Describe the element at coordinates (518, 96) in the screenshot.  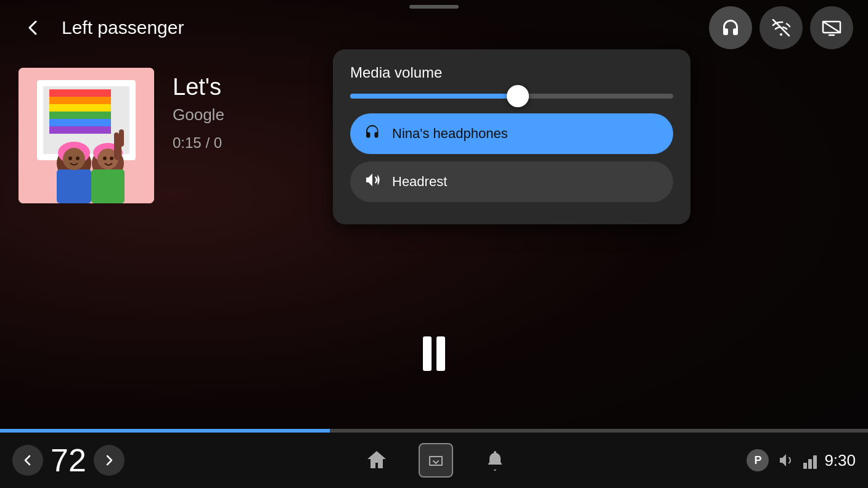
I see `volume-slider-thumb` at that location.